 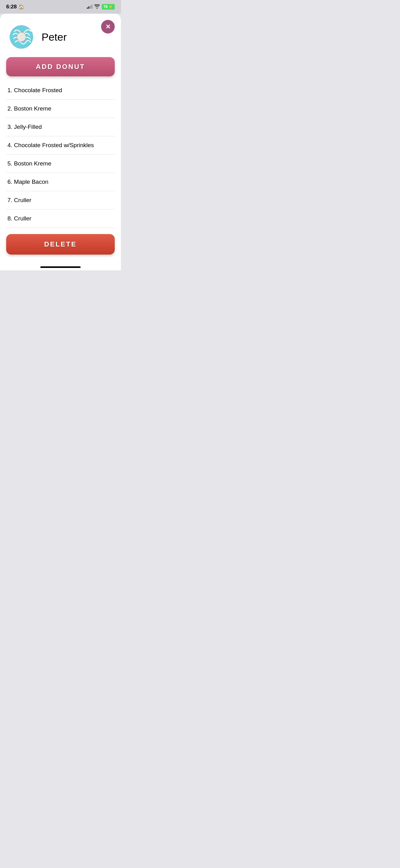 What do you see at coordinates (61, 90) in the screenshot?
I see `list-item: 1. Chocolate Frosted` at bounding box center [61, 90].